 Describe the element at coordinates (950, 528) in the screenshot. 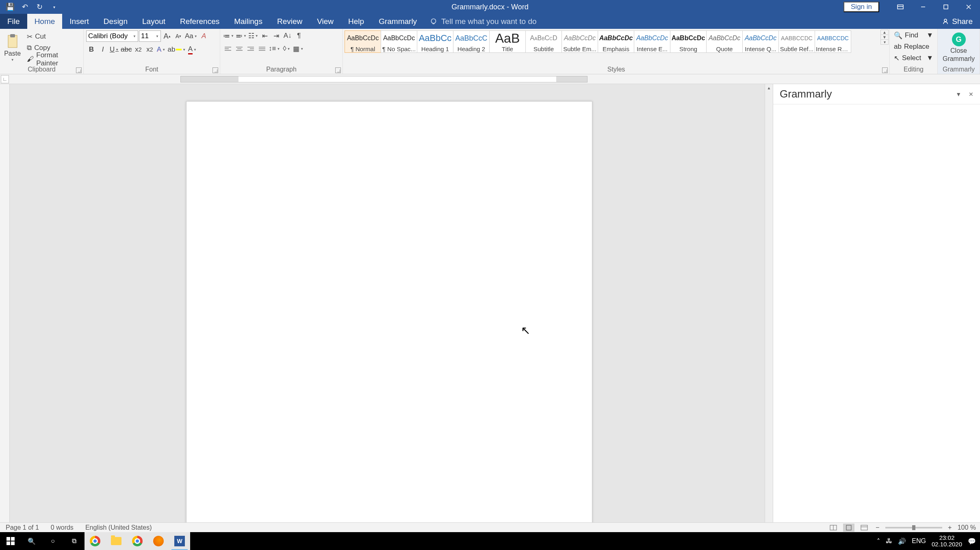

I see `zoom-in-button: +` at that location.